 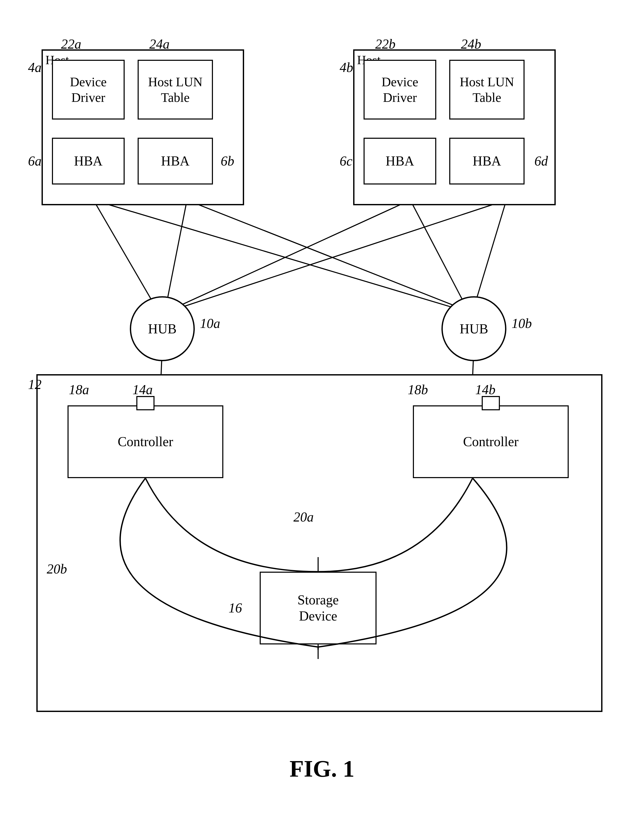 I want to click on controller-a-box: Controller, so click(x=146, y=441).